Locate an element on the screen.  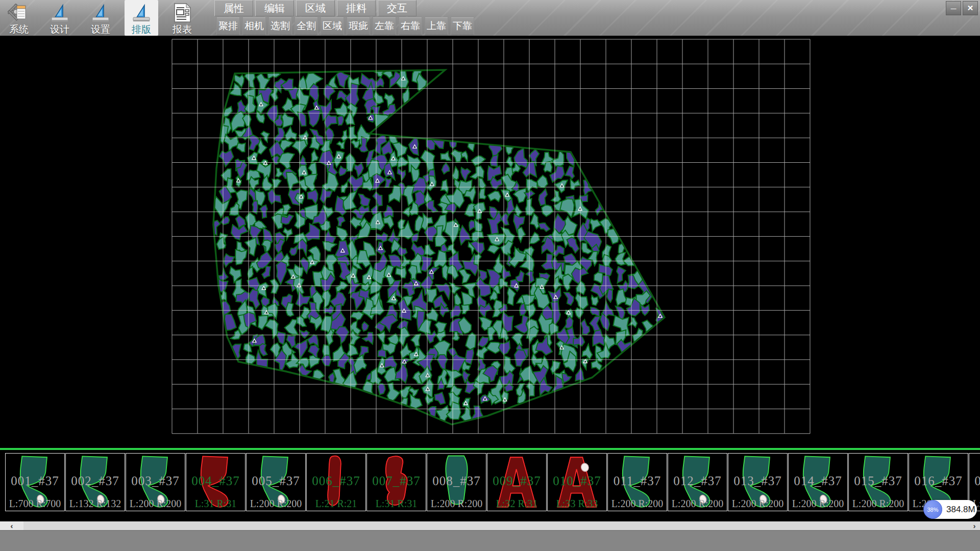
part-cell: 015_#37 L:200 R:200 is located at coordinates (878, 482).